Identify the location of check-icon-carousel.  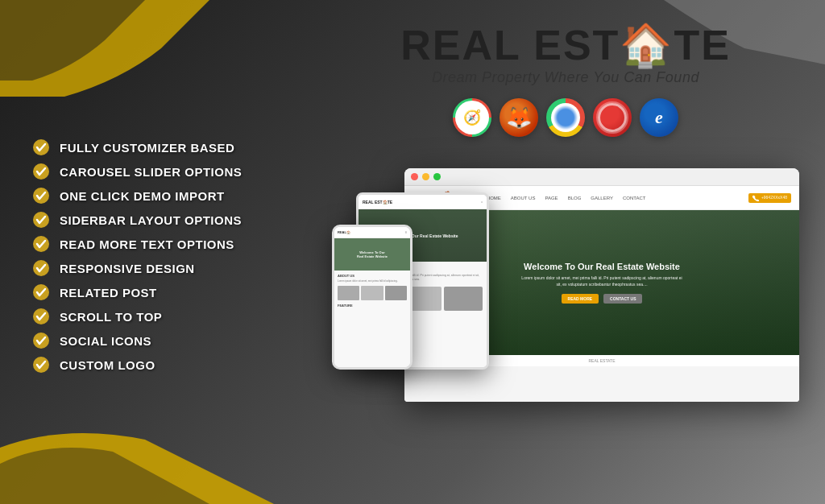
(41, 171).